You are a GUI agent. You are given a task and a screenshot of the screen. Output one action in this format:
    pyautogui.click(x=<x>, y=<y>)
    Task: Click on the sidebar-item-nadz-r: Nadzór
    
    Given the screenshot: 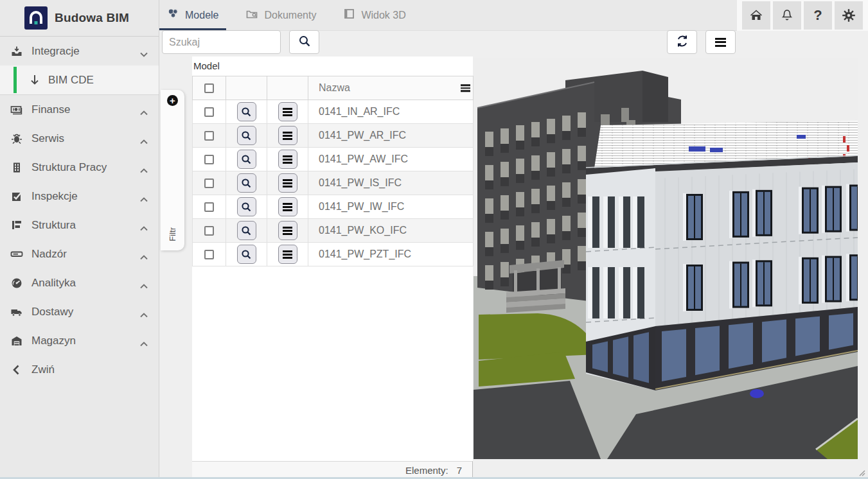 What is the action you would take?
    pyautogui.click(x=80, y=254)
    